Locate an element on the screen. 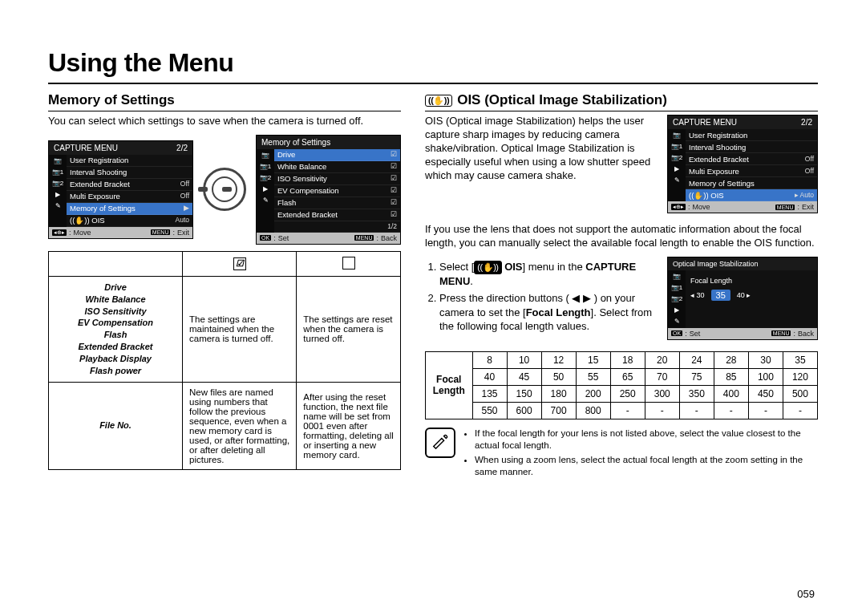 The height and width of the screenshot is (616, 866). unchecked-behavior: After using the reset function, the next… is located at coordinates (349, 425).